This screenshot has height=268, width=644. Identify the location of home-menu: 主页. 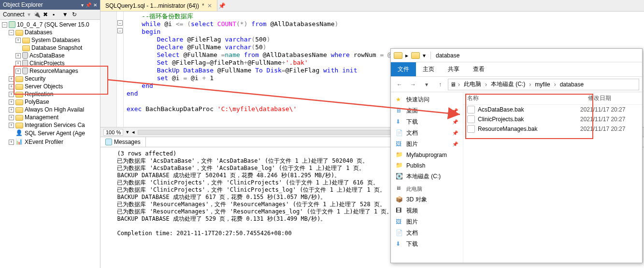
(429, 70).